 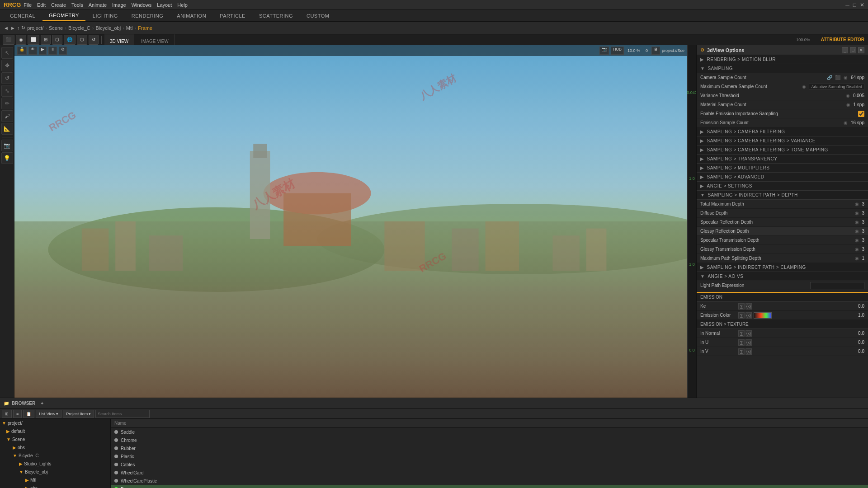 I want to click on prop-icon-6: ◉, so click(x=849, y=105).